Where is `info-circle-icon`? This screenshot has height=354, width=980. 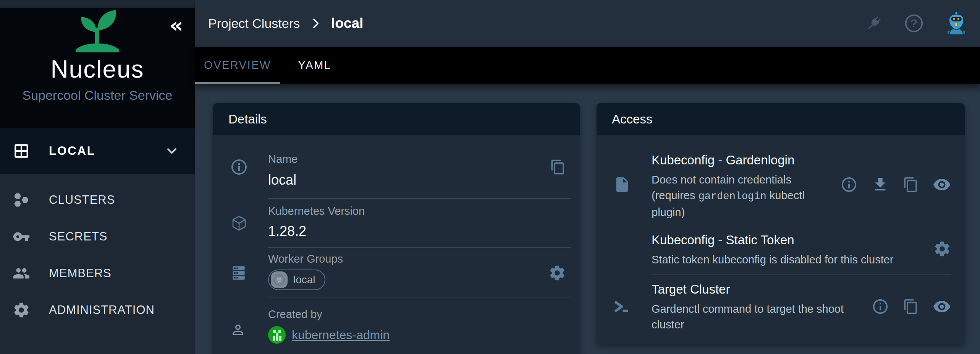 info-circle-icon is located at coordinates (239, 167).